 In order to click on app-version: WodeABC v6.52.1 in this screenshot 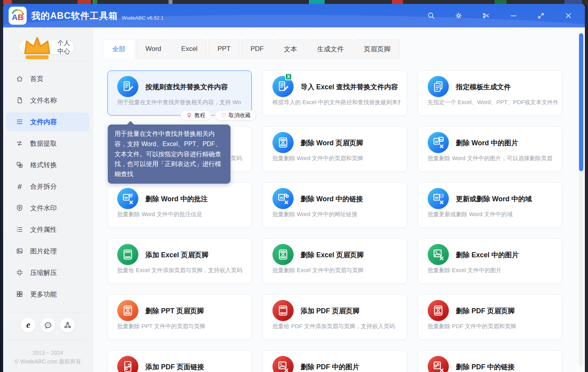, I will do `click(143, 16)`.